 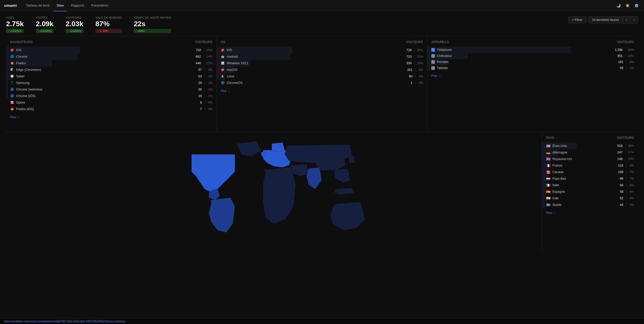 I want to click on list-item: 🅾️Opera90%, so click(x=111, y=103).